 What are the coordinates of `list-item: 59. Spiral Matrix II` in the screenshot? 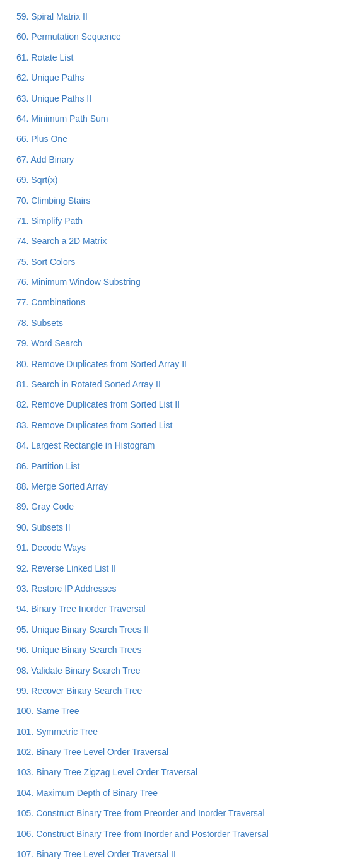 It's located at (173, 16).